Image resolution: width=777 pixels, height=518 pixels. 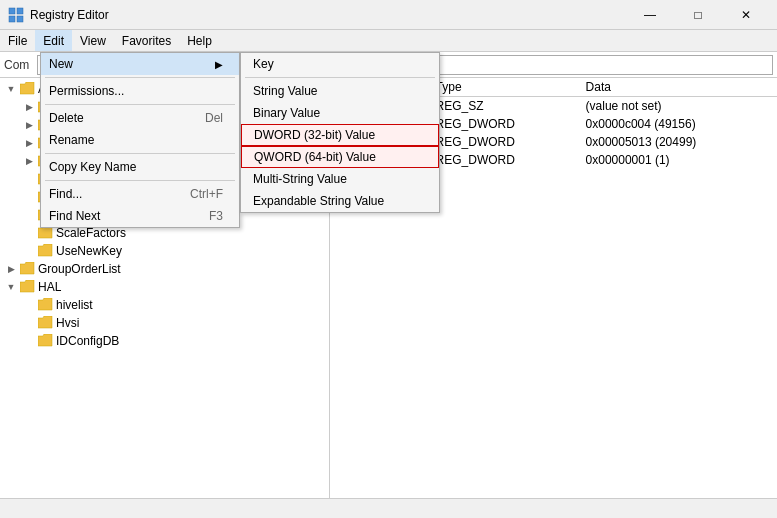 I want to click on list-item: IDConfigDB, so click(x=164, y=341).